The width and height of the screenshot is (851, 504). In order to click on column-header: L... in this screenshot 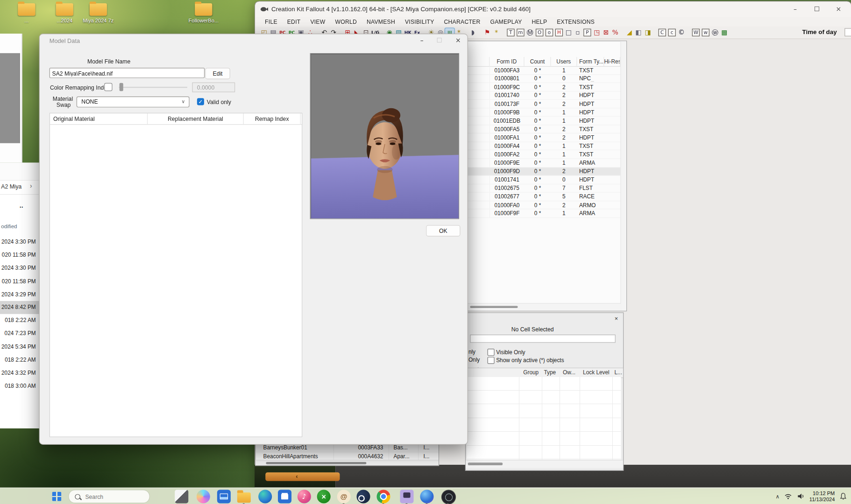, I will do `click(618, 372)`.